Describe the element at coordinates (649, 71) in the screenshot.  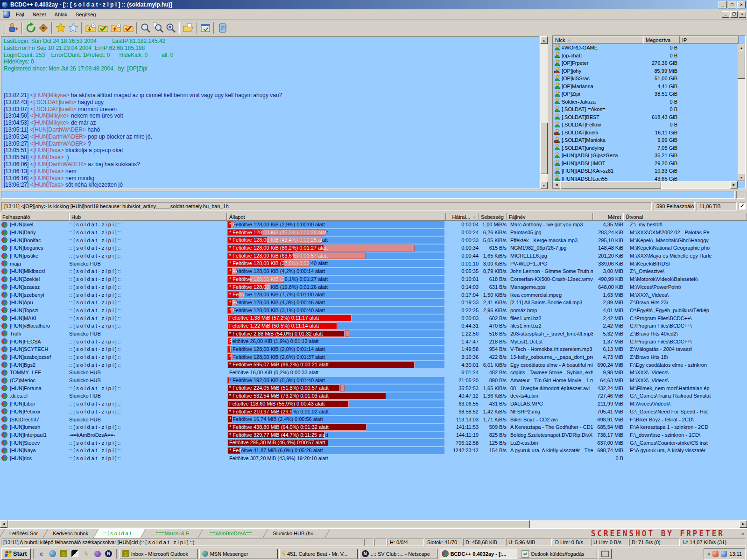
I see `user-list-row: [OP]johy85,99 MiB` at that location.